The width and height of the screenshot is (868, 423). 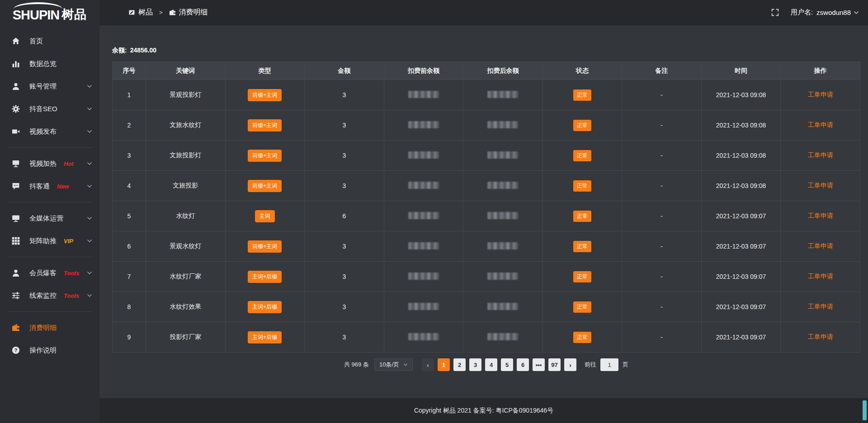 What do you see at coordinates (141, 13) in the screenshot?
I see `breadcrumb-item-1: 树品` at bounding box center [141, 13].